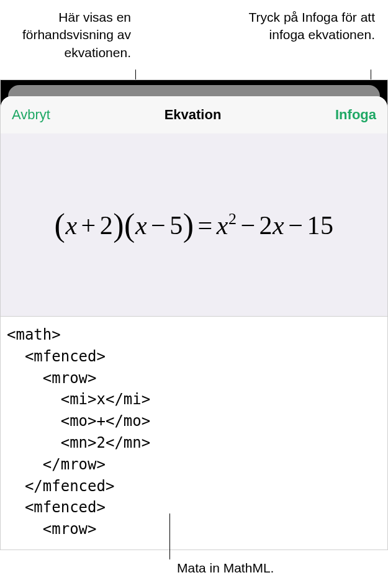  I want to click on callout-insert-text: Tryck på Infoga för att infoga ekvatione…, so click(296, 26).